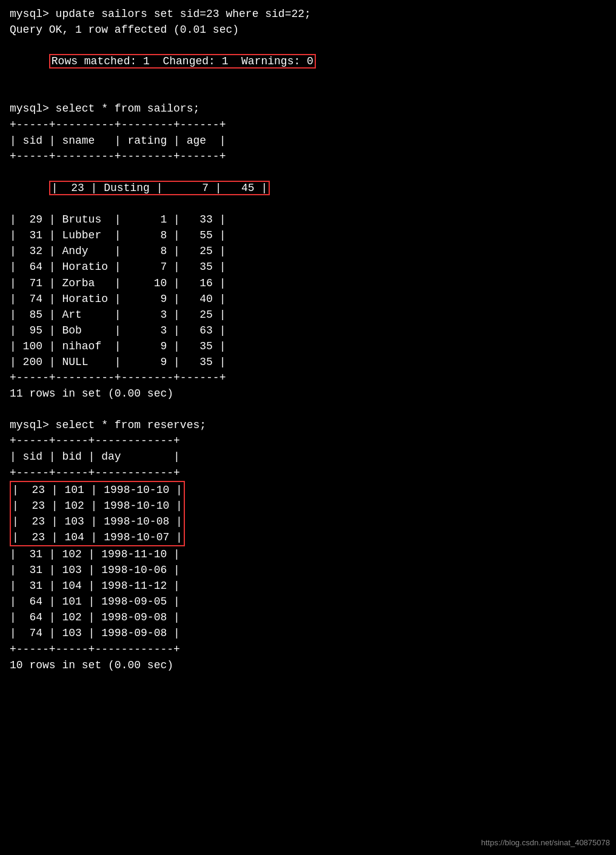 This screenshot has width=616, height=855. I want to click on query-ok: Query OK, 1 row affected (0.01 sec), so click(308, 30).